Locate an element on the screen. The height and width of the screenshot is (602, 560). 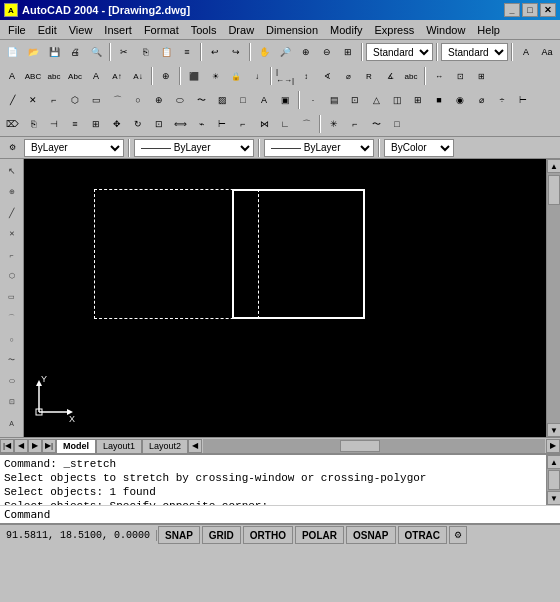
block-btn: ▣ is located at coordinates (285, 100).